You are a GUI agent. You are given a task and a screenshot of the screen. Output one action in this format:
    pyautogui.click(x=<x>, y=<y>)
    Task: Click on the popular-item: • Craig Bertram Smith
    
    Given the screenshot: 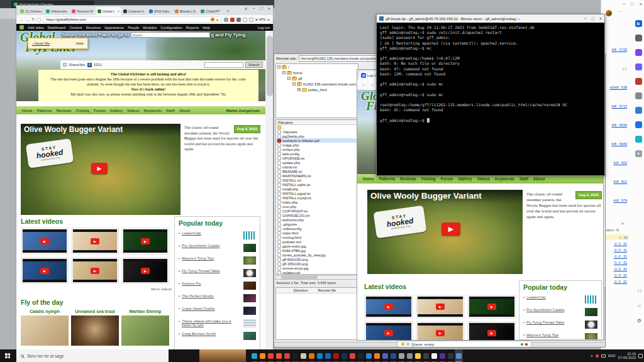 What is the action you would take?
    pyautogui.click(x=218, y=336)
    